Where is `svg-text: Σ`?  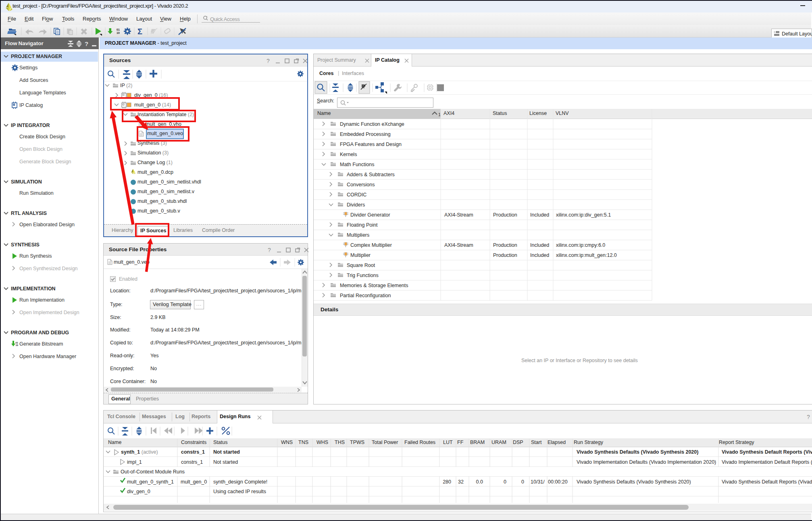 svg-text: Σ is located at coordinates (140, 31).